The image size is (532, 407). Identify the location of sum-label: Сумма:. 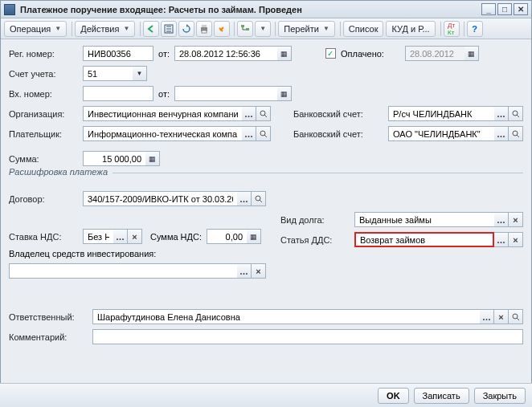
(43, 159).